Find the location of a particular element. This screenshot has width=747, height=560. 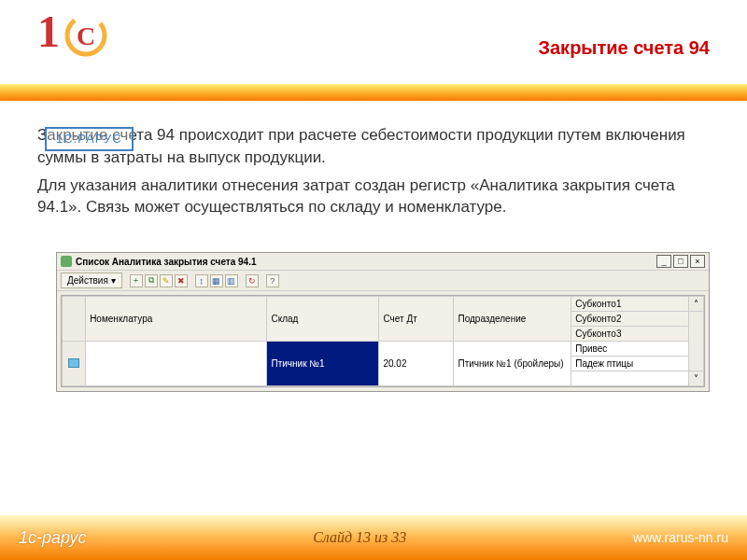

slide-counter: Слайд 13 из 33 is located at coordinates (359, 538).